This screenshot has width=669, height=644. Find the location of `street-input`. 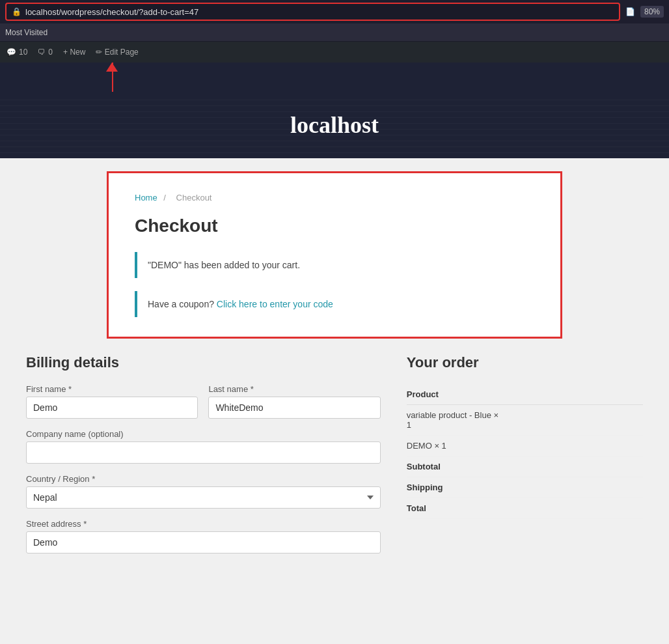

street-input is located at coordinates (203, 542).